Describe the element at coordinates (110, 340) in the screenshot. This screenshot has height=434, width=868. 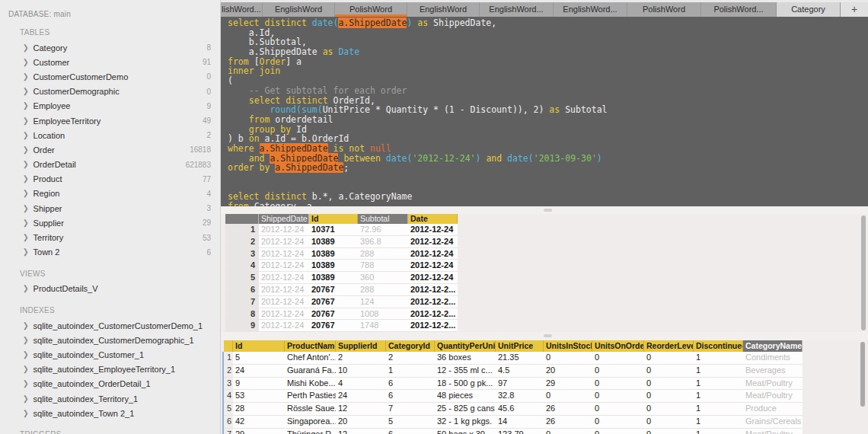
I see `sidebar-item-sqlite-autoindex-customerdemographic-1: ❯sqlite_autoindex_CustomerDemographic_1` at that location.